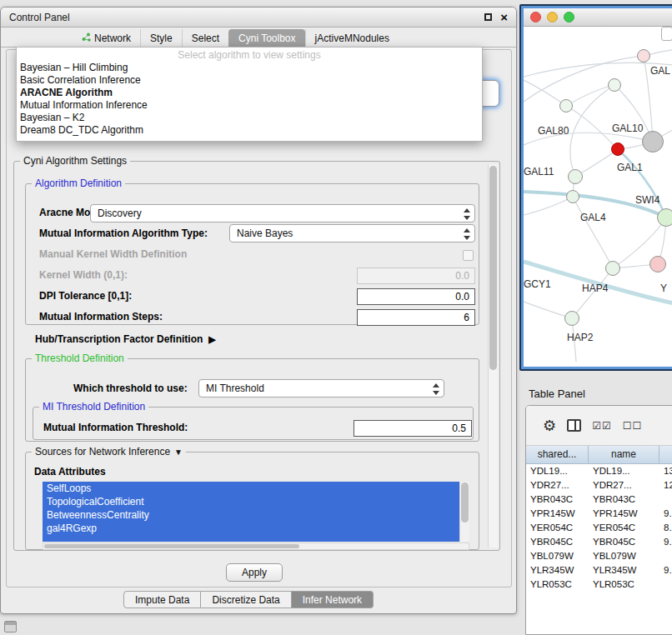 This screenshot has width=672, height=635. What do you see at coordinates (416, 318) in the screenshot?
I see `mi-steps-field: 6` at bounding box center [416, 318].